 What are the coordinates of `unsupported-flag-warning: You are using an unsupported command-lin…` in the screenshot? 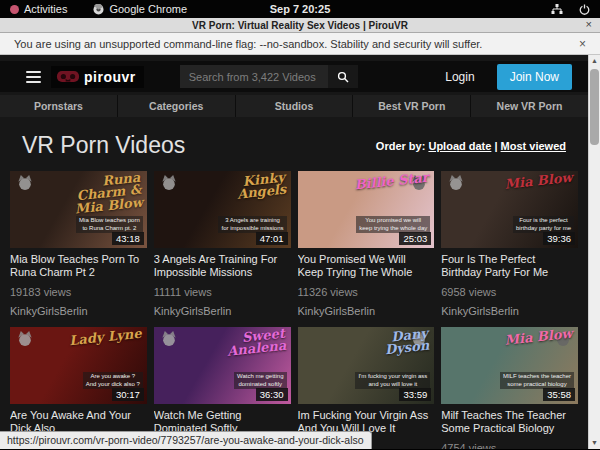 It's located at (300, 44).